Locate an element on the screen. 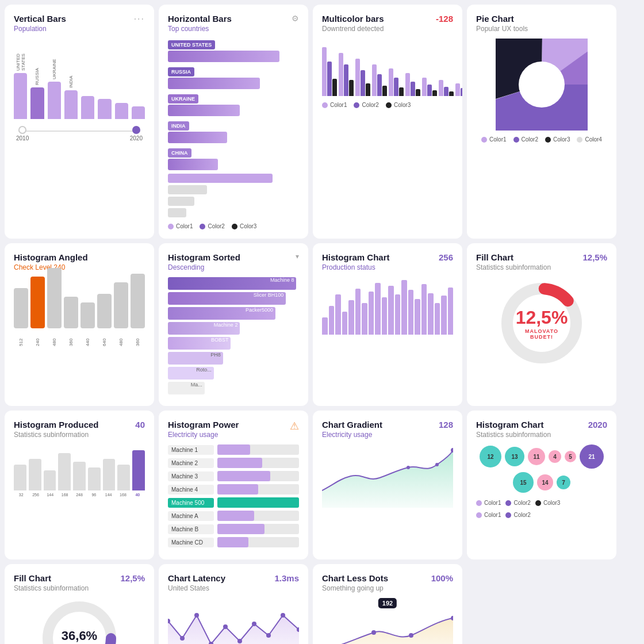 The image size is (644, 644). vertical-bars-chart: UNITED STATES RUSSIA UKRAINE INDIA is located at coordinates (79, 79).